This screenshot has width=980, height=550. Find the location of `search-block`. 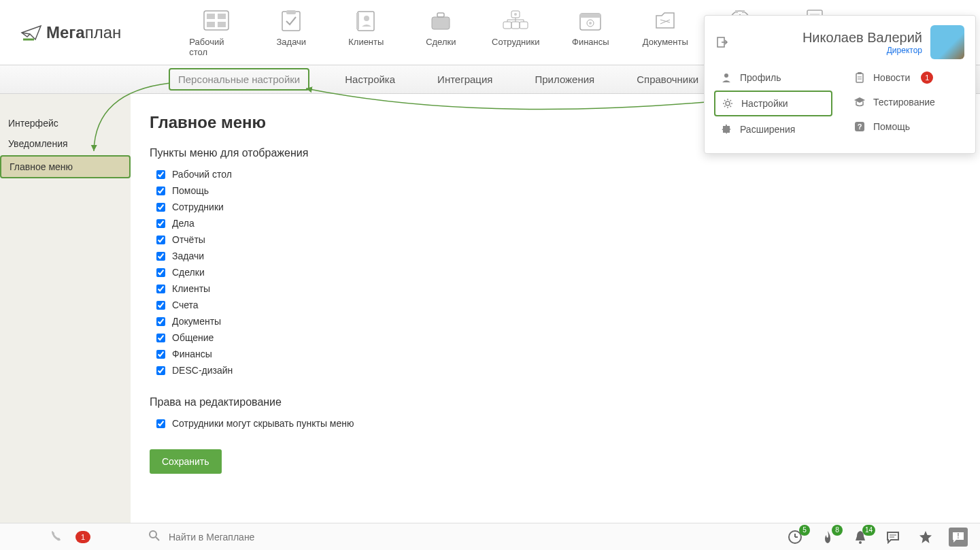

search-block is located at coordinates (460, 536).